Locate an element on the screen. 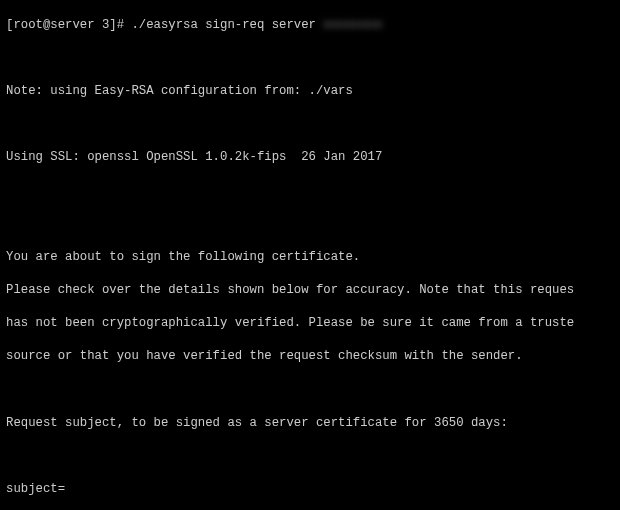 The image size is (620, 510). request-subject-line: Request subject, to be signed as a serve… is located at coordinates (310, 424).